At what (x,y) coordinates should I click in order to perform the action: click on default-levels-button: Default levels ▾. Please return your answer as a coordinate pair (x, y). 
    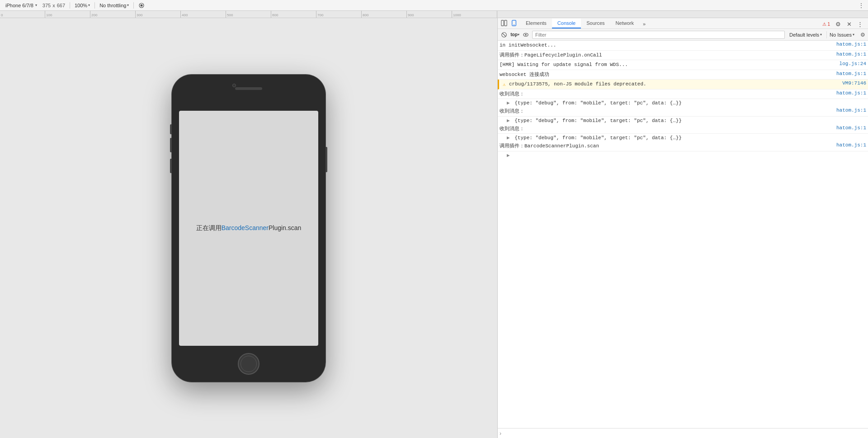
    Looking at the image, I should click on (806, 35).